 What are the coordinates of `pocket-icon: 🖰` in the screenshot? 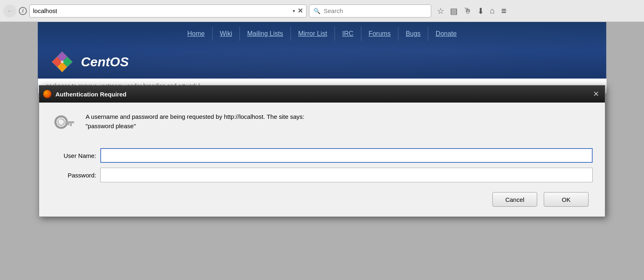 It's located at (468, 11).